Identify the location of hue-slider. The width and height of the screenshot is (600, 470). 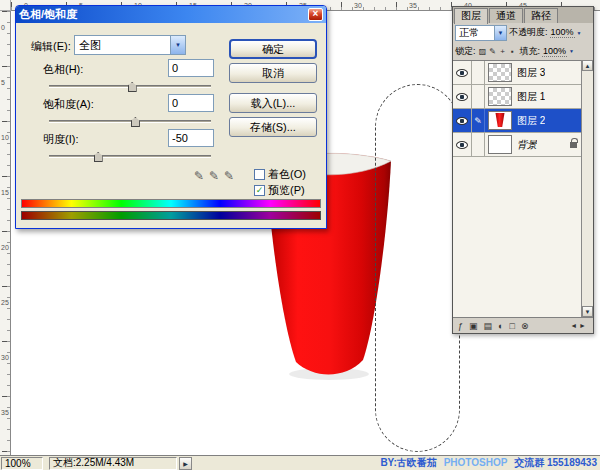
(130, 87).